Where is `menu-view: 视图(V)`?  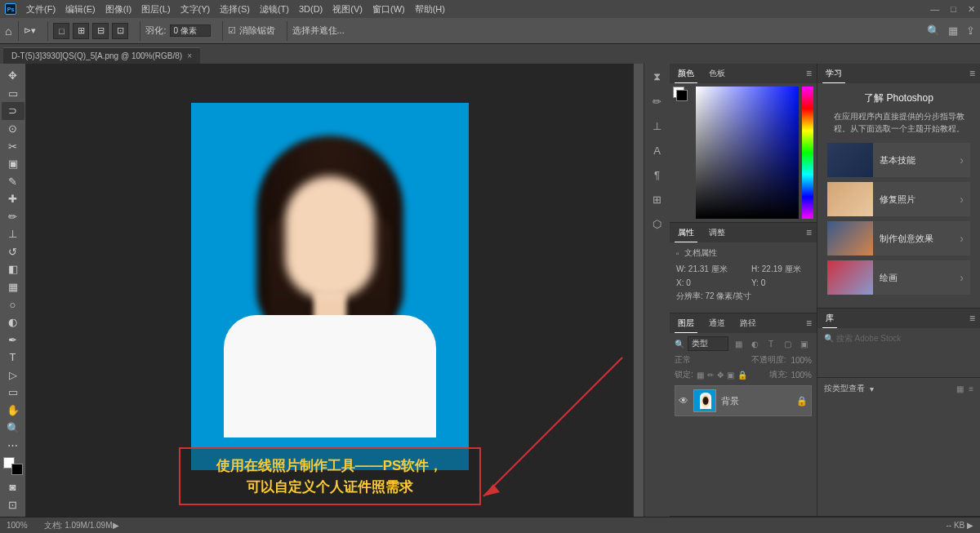 menu-view: 视图(V) is located at coordinates (348, 10).